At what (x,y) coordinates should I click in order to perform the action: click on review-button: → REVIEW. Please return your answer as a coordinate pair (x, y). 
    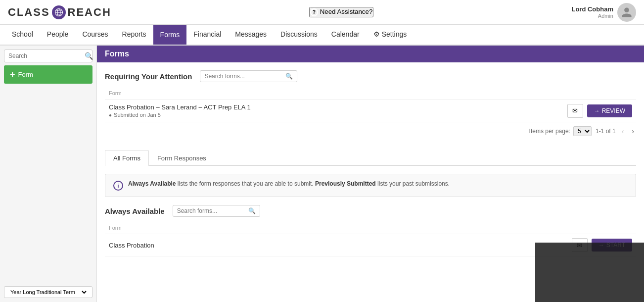
    Looking at the image, I should click on (609, 111).